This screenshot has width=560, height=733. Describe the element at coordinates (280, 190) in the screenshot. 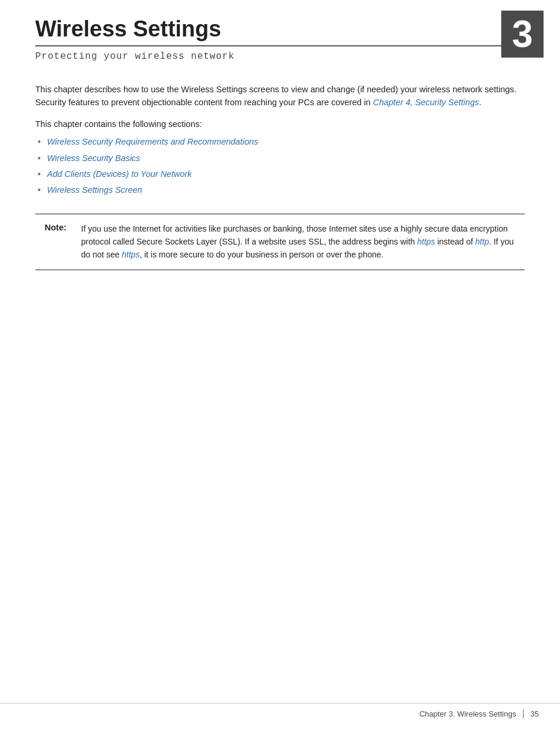

I see `list-item: Wireless Settings Screen` at that location.